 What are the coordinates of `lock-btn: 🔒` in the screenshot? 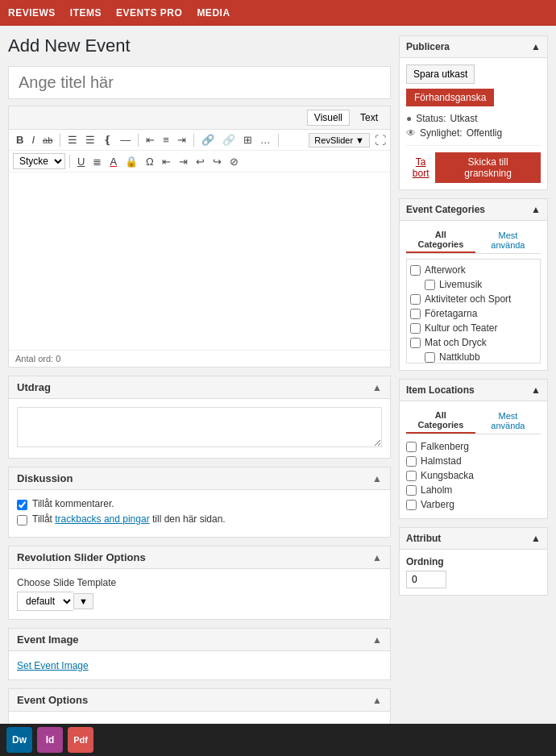 It's located at (131, 161).